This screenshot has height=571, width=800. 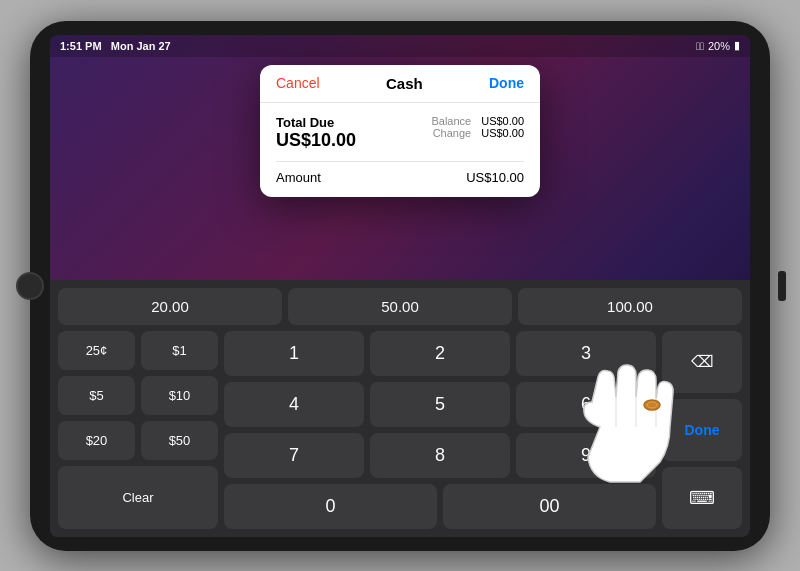 I want to click on total-due-value: US$10.00, so click(x=316, y=140).